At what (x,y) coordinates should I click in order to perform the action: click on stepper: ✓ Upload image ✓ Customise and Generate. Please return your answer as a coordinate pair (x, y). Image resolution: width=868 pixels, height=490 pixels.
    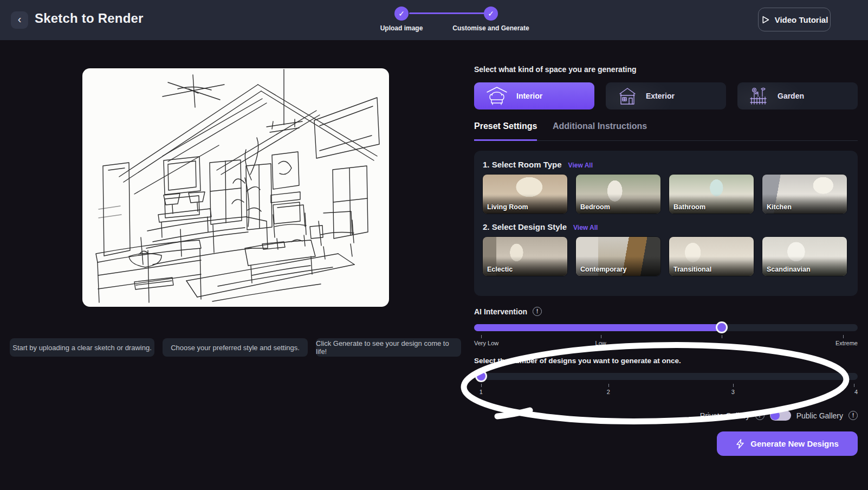
    Looking at the image, I should click on (461, 22).